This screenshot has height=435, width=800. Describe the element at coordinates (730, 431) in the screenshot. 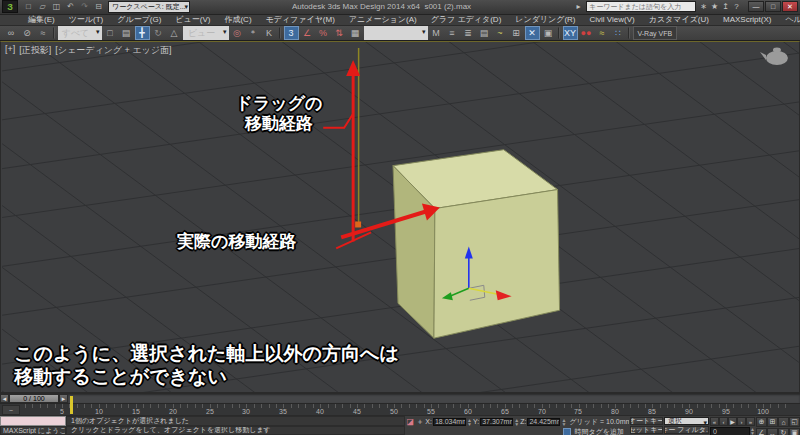

I see `current-frame-field: 0` at that location.